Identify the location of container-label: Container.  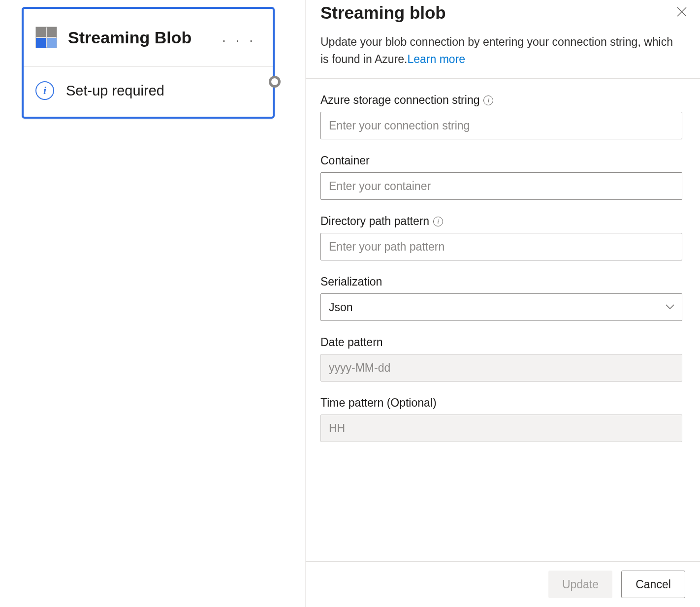
(345, 160).